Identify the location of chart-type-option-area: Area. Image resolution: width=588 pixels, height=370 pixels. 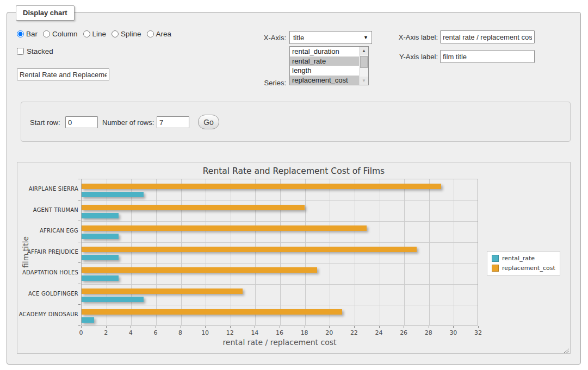
(159, 34).